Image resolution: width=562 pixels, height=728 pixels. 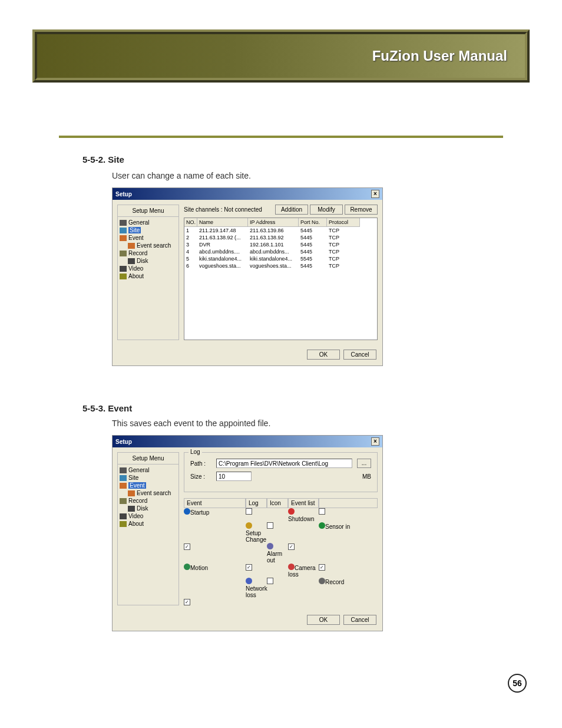 What do you see at coordinates (280, 279) in the screenshot?
I see `site-table: NO.NameIP AddressPort No.Protocol 1211.2…` at bounding box center [280, 279].